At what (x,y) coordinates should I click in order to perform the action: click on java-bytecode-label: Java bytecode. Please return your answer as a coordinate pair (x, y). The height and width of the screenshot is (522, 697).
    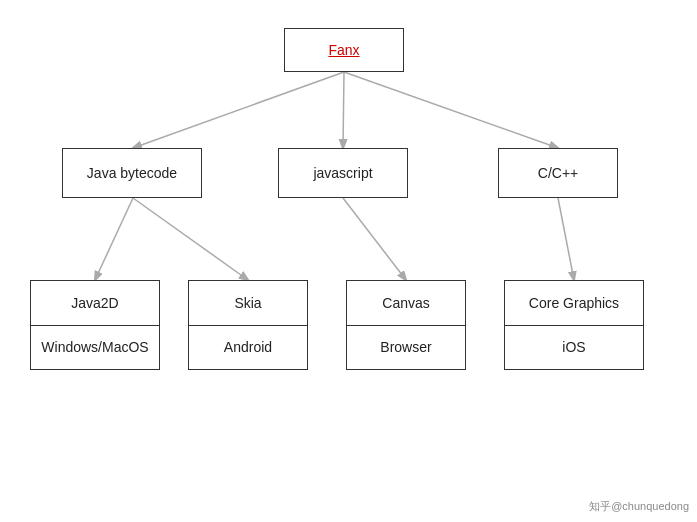
    Looking at the image, I should click on (132, 173).